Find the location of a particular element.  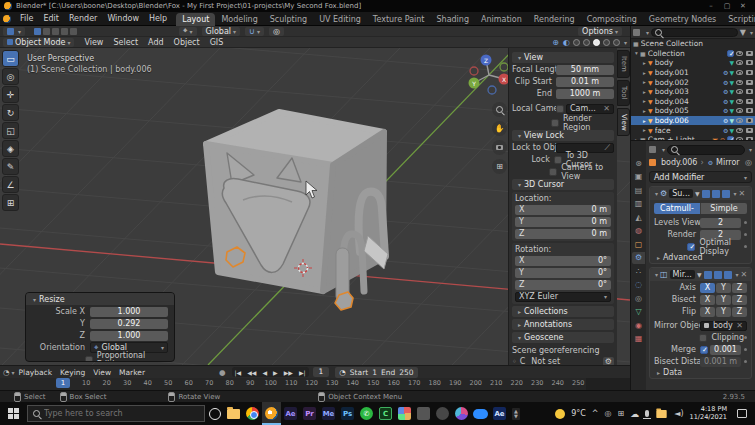

outliner-item-body002: ▸ ▼ body.002 ⚙ ▼ is located at coordinates (693, 82).